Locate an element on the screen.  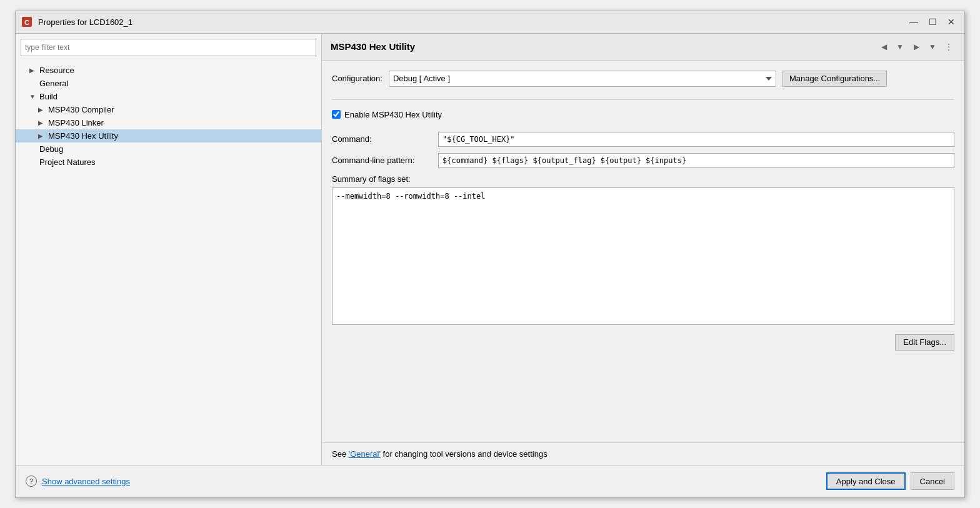
enable-checkbox-label: Enable MSP430 Hex Utility is located at coordinates (393, 115).